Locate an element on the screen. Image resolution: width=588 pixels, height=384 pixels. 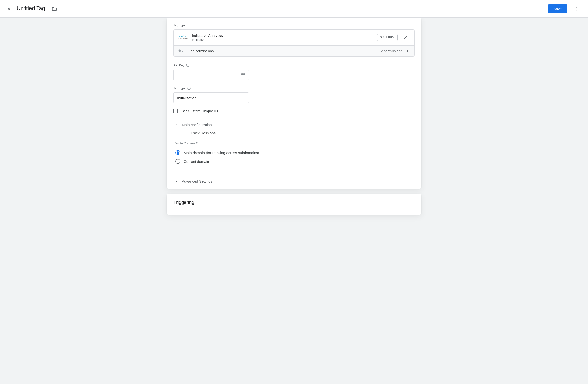
tag-type-vendor: Indicative is located at coordinates (284, 40).